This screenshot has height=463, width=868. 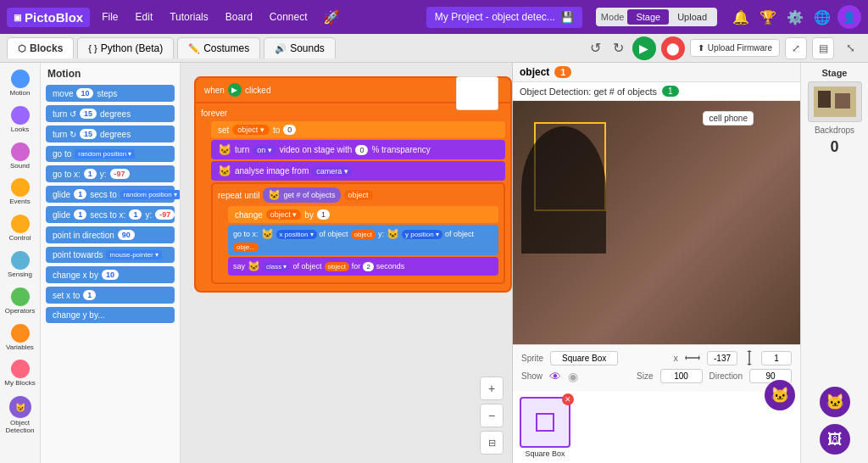 I want to click on analyse-block: 🐱 analyse image from camera ▾, so click(x=358, y=171).